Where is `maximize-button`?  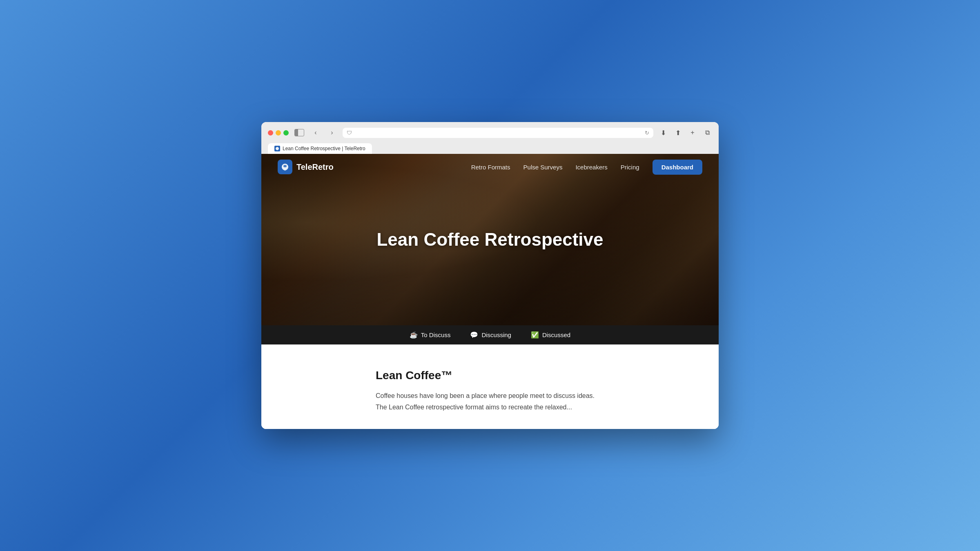 maximize-button is located at coordinates (286, 133).